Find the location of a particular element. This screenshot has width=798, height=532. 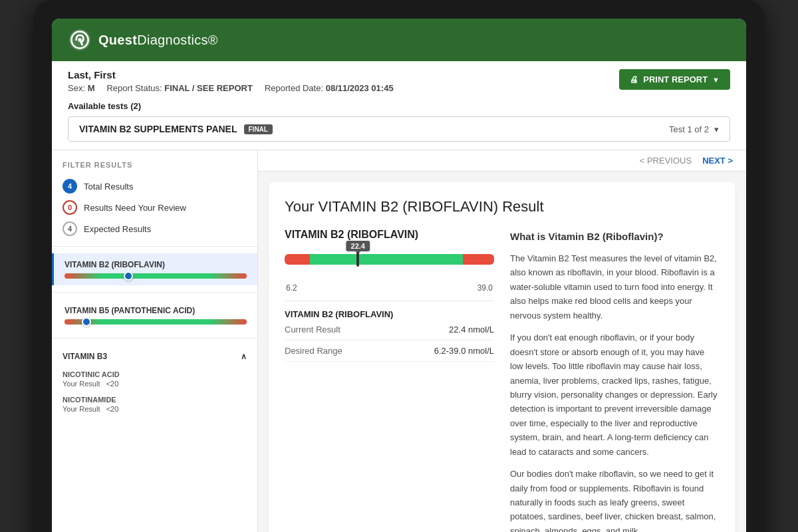

available-tests-bar: Available tests (2) VITAMIN B2 SUPPLEMEN… is located at coordinates (399, 124).